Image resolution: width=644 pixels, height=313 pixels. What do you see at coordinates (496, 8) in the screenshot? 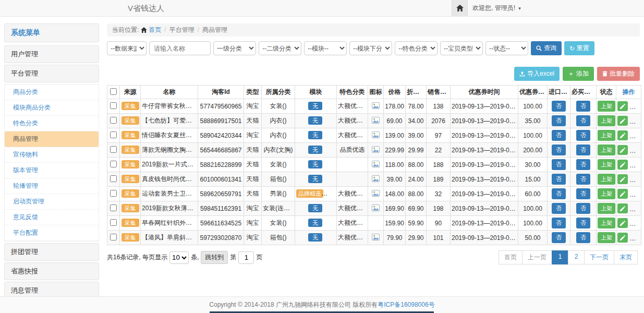
I see `user-menu: 欢迎您, 管理员! ▾` at bounding box center [496, 8].